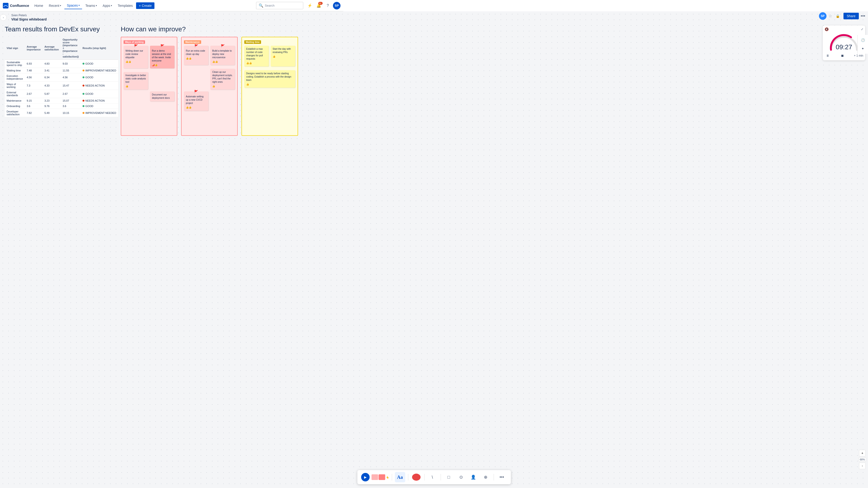 This screenshot has width=868, height=488. I want to click on cell-avg-importance: 7.48, so click(34, 71).